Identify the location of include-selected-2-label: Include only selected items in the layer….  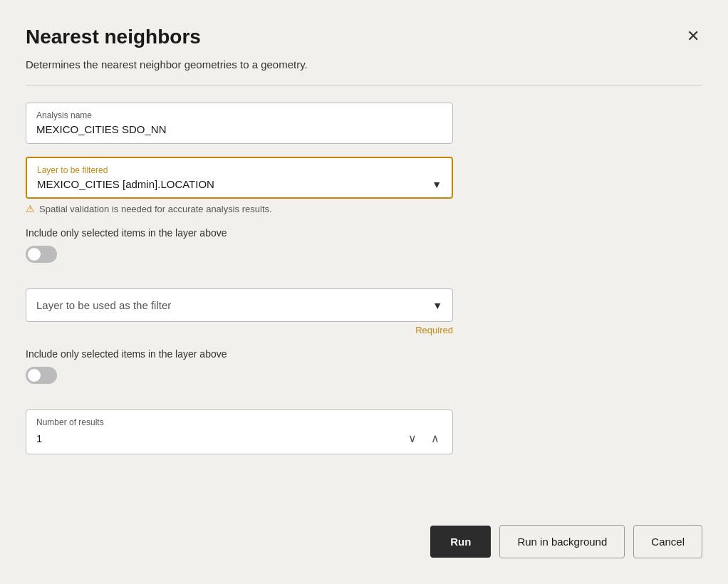
(364, 354).